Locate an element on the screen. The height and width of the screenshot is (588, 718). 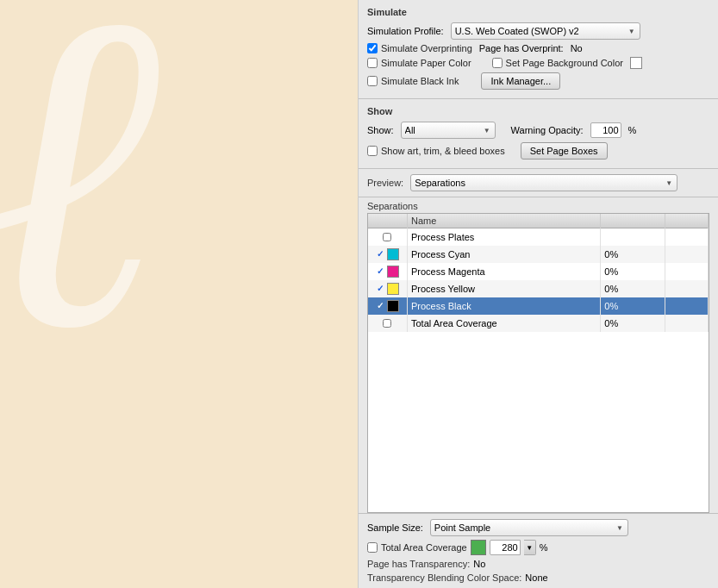
tac-value-input is located at coordinates (505, 547).